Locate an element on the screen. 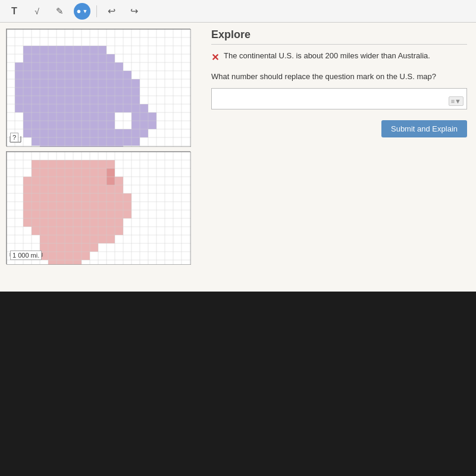  text-tool-button: T is located at coordinates (14, 11).